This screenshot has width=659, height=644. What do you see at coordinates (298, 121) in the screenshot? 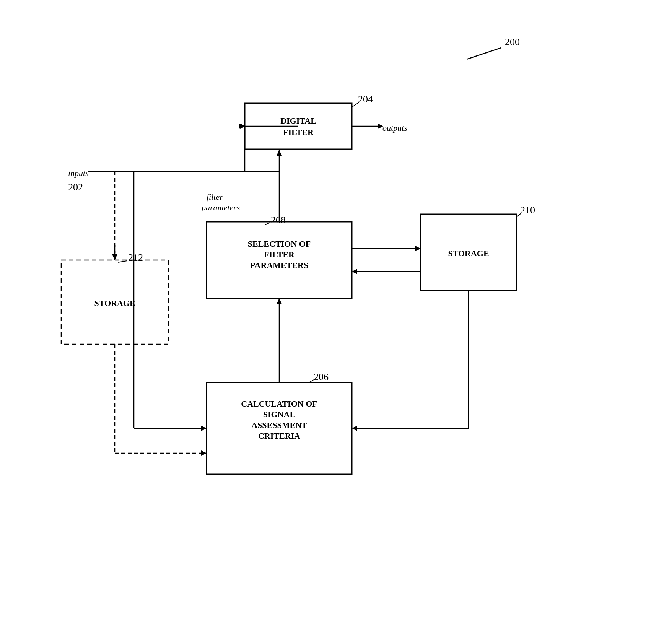
I see `digital-filter-label-1: DIGITAL` at bounding box center [298, 121].